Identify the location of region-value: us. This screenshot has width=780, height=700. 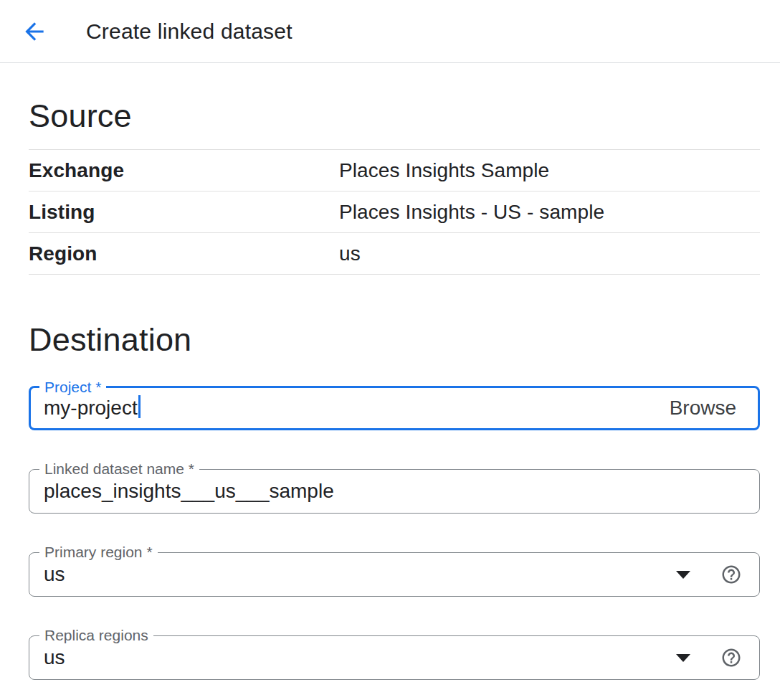
(350, 254).